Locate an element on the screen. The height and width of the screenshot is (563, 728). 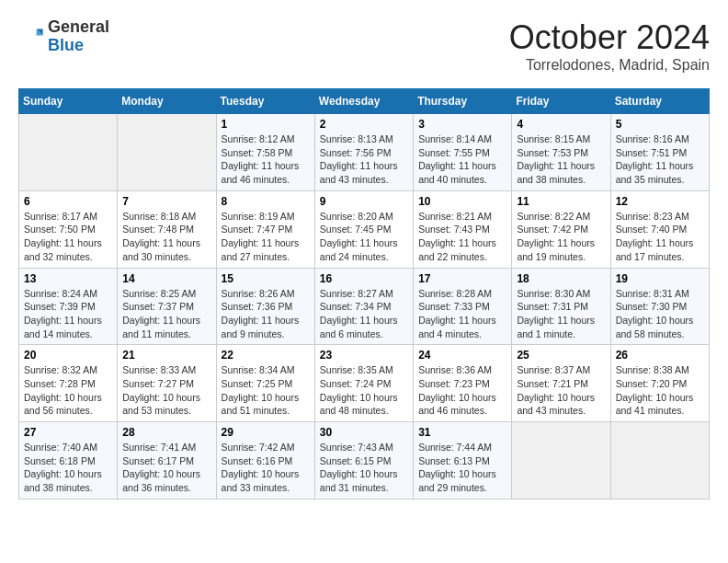
page-header: General Blue October 2024 Torrelodones, … is located at coordinates (364, 46).